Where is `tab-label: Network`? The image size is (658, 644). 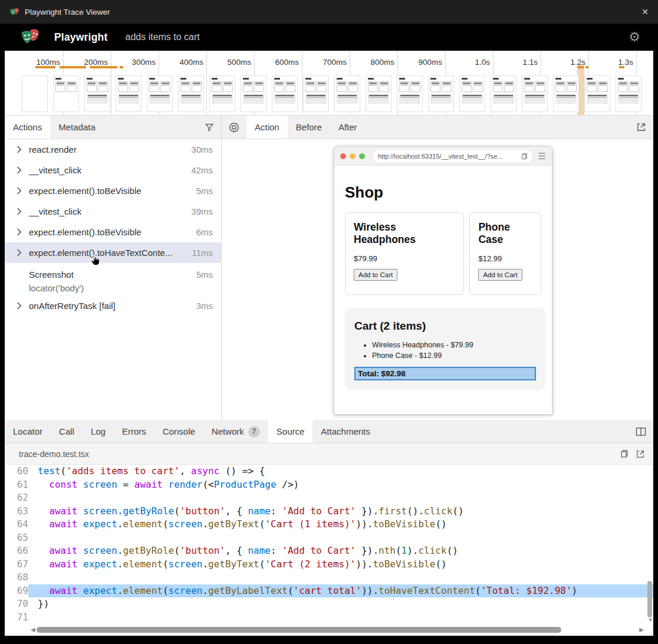 tab-label: Network is located at coordinates (228, 432).